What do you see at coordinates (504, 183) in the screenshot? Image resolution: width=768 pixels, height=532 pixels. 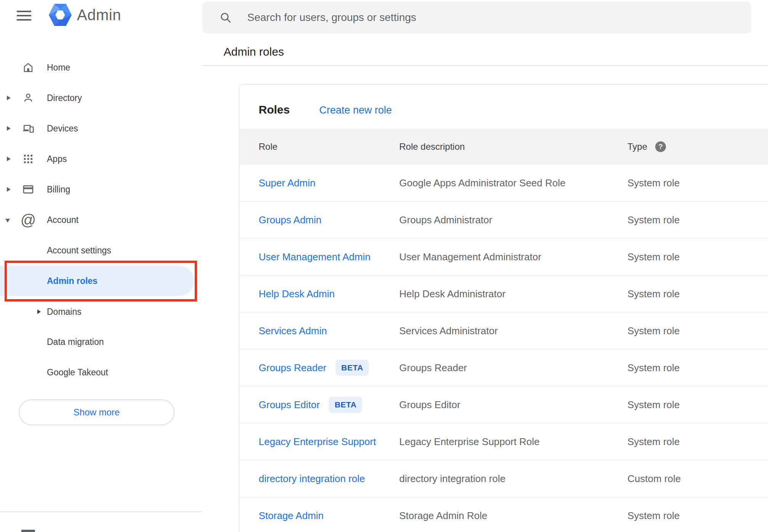 I see `table-row: Super Admin Google Apps Administrator Se…` at bounding box center [504, 183].